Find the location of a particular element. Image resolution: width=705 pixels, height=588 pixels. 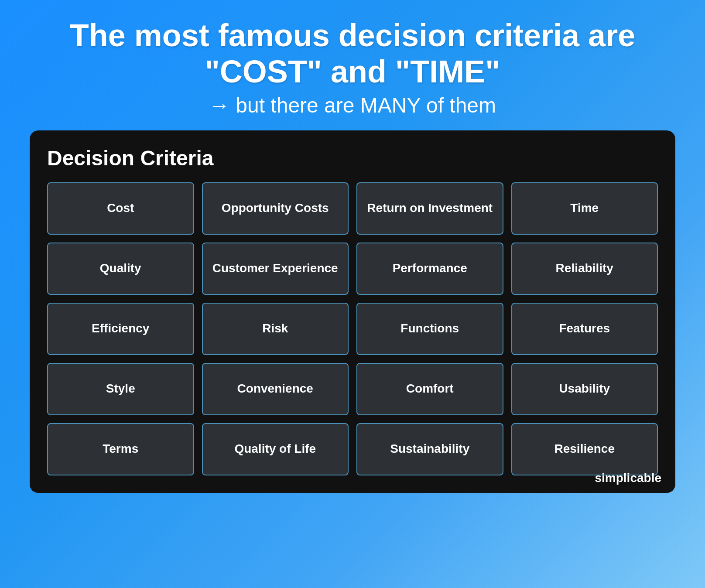

grid-item: Quality is located at coordinates (120, 269).